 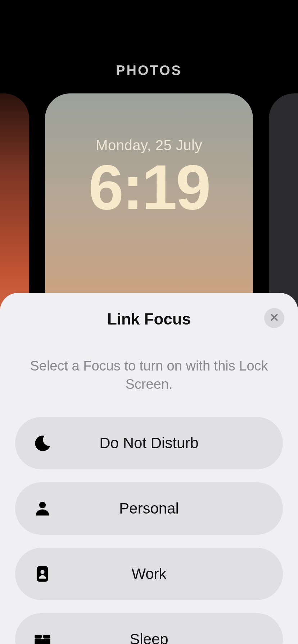 I want to click on focus-option-personal: Personal, so click(x=149, y=509).